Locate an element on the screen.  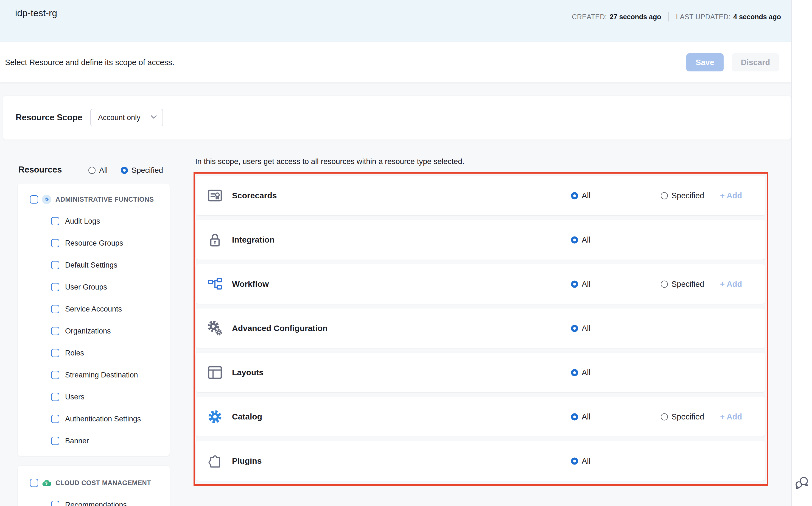
list-item: Resource Groups is located at coordinates (94, 243).